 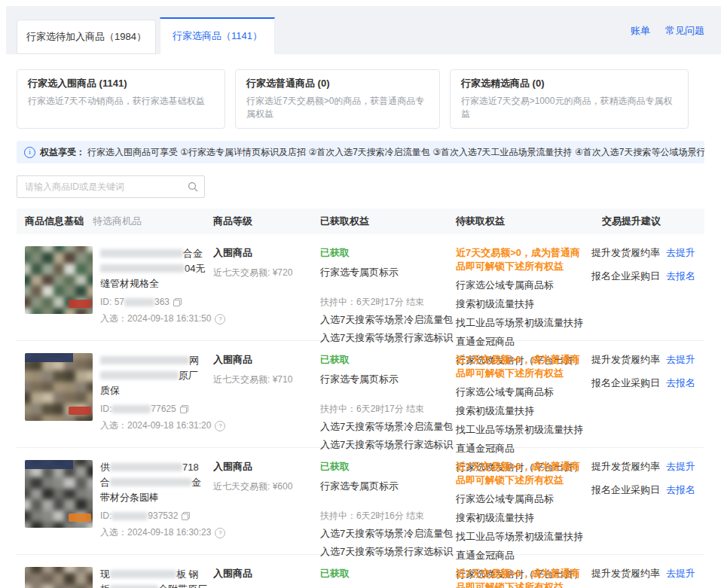 I want to click on summary-cards: 行家选入围商品 (1141) 行家选近7天不动销商品，获行家选基础权益 行家选普…, so click(x=360, y=92).